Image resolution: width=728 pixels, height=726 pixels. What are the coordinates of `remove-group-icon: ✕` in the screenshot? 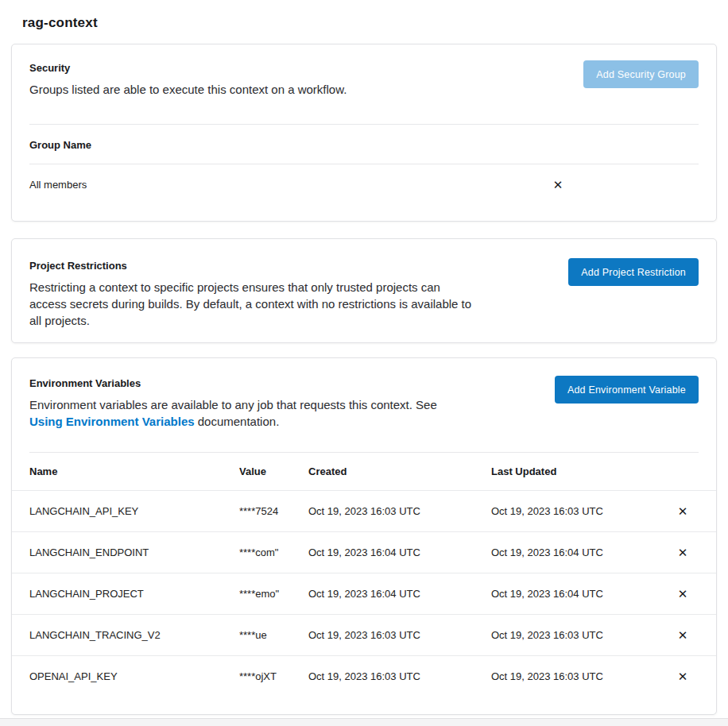 It's located at (558, 185).